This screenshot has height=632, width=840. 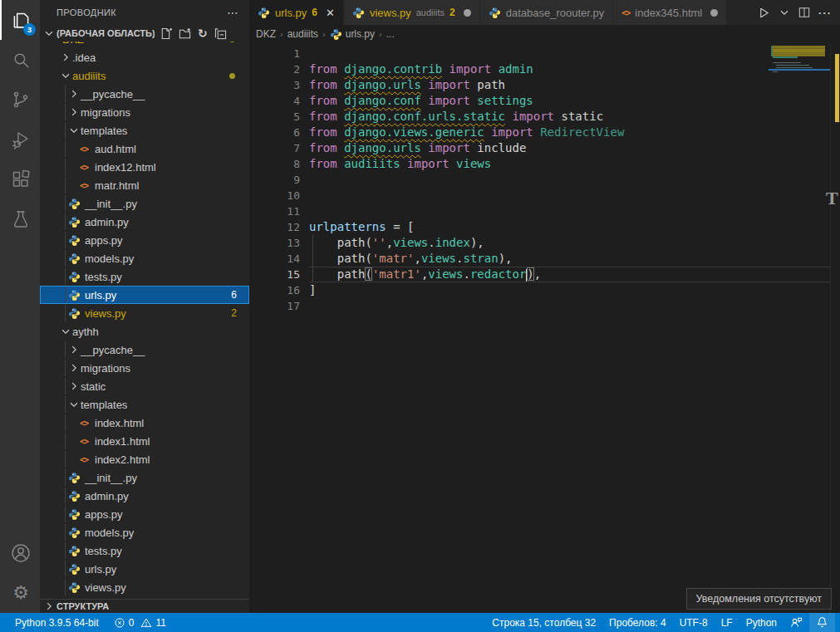 What do you see at coordinates (145, 57) in the screenshot?
I see `tree-item-.idea: .idea` at bounding box center [145, 57].